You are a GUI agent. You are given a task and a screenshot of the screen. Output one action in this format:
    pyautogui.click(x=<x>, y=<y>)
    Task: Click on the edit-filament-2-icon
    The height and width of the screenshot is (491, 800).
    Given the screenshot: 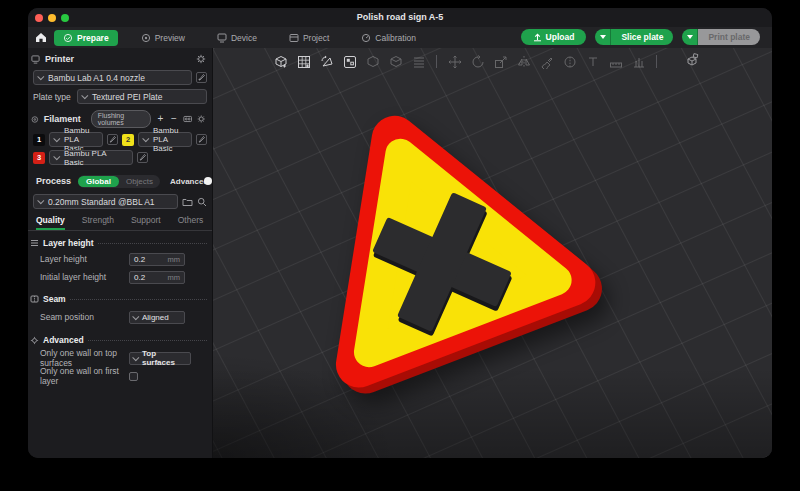 What is the action you would take?
    pyautogui.click(x=202, y=140)
    